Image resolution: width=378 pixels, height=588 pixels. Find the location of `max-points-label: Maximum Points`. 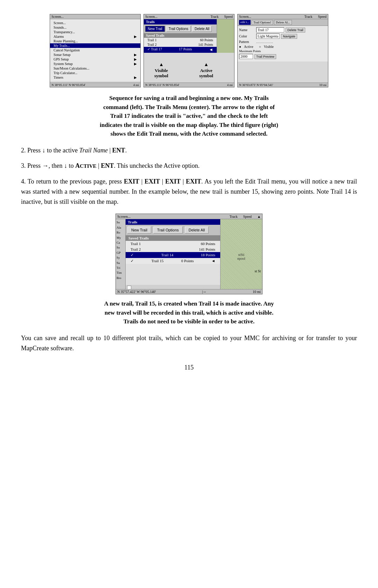

max-points-label: Maximum Points is located at coordinates (250, 51).